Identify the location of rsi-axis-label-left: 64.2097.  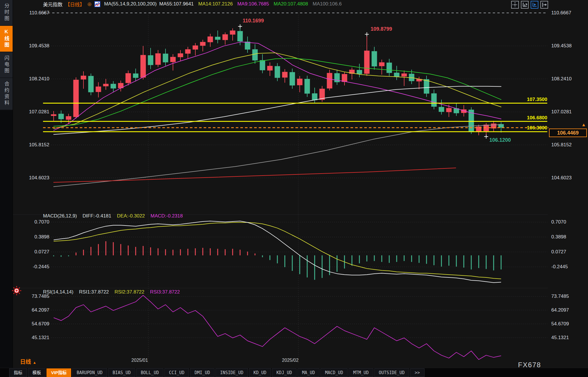
(31, 310).